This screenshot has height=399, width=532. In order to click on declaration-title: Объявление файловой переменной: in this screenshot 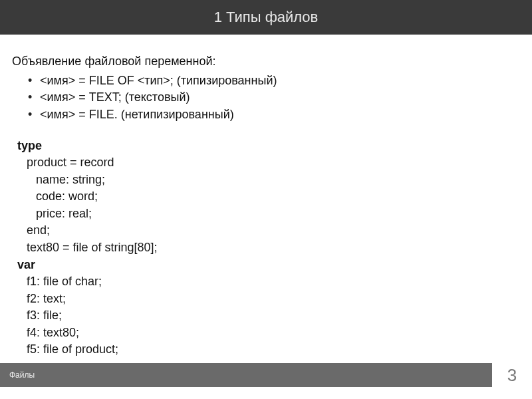, I will do `click(266, 61)`.